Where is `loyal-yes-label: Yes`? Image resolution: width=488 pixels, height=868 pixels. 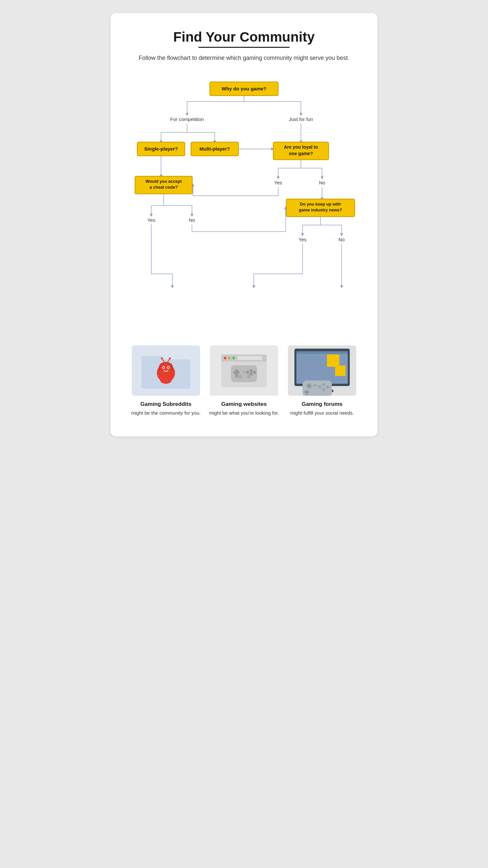 loyal-yes-label: Yes is located at coordinates (278, 183).